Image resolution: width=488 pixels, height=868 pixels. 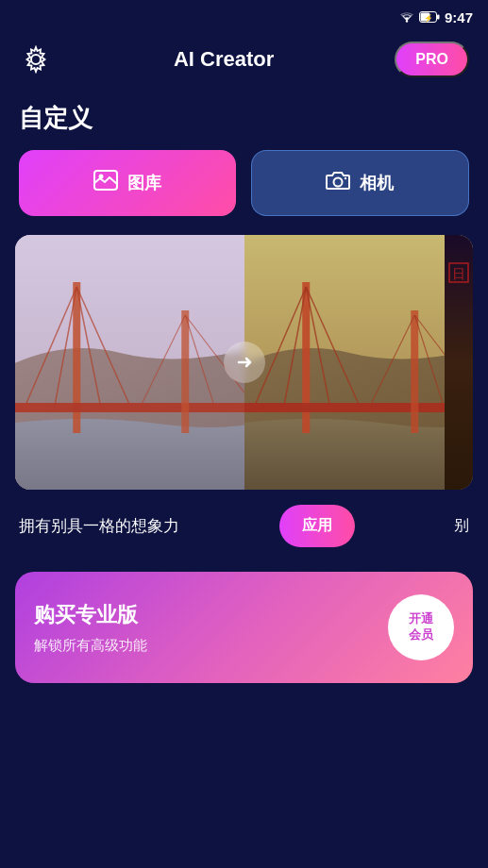 What do you see at coordinates (459, 274) in the screenshot?
I see `svg-text: 日` at bounding box center [459, 274].